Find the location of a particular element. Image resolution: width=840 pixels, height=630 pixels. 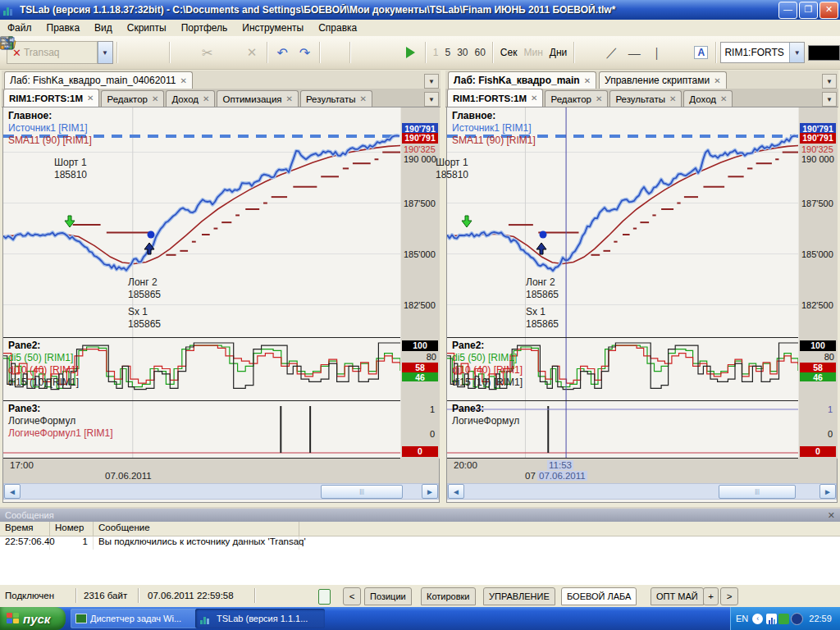

menu-portfolio: Портфель is located at coordinates (205, 28).